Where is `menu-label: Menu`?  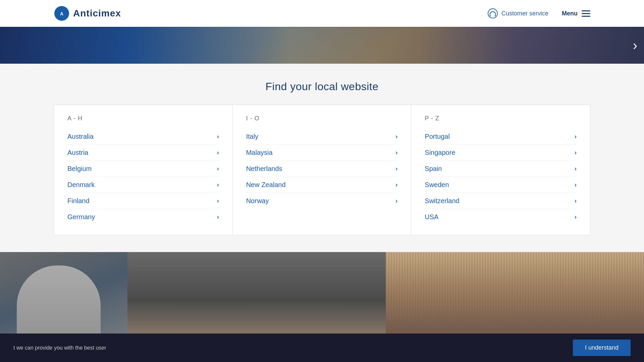 menu-label: Menu is located at coordinates (570, 13).